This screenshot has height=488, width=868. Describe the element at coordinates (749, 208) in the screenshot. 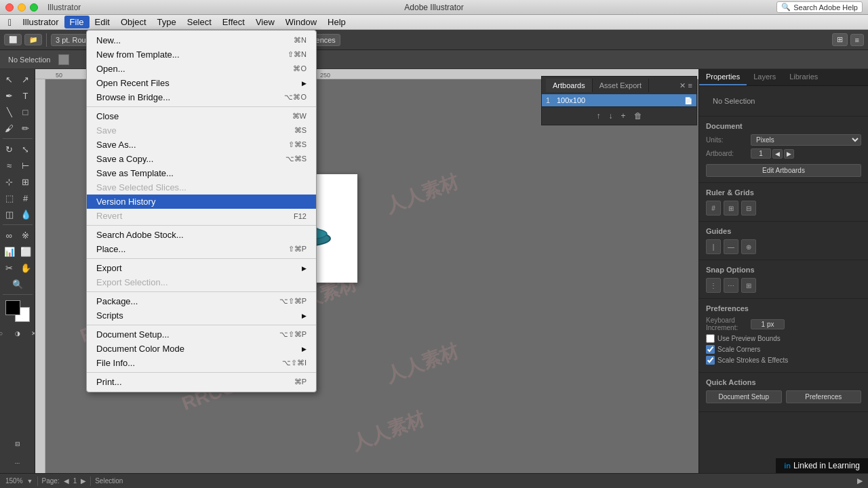

I see `ruler-grid-icon-3: ⊟` at that location.